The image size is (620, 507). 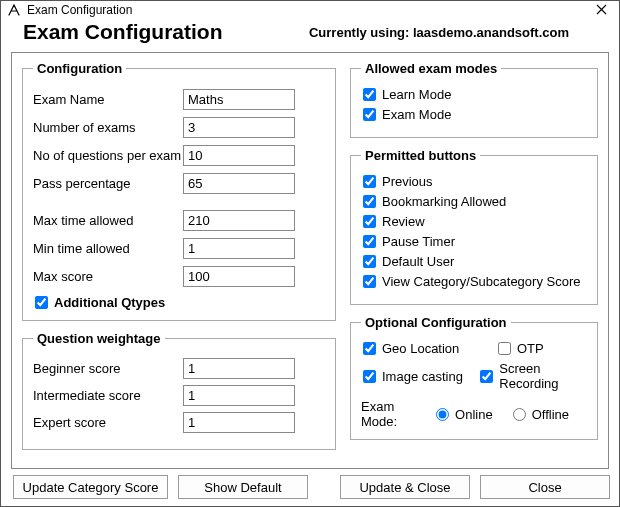 What do you see at coordinates (239, 276) in the screenshot?
I see `max-score-input` at bounding box center [239, 276].